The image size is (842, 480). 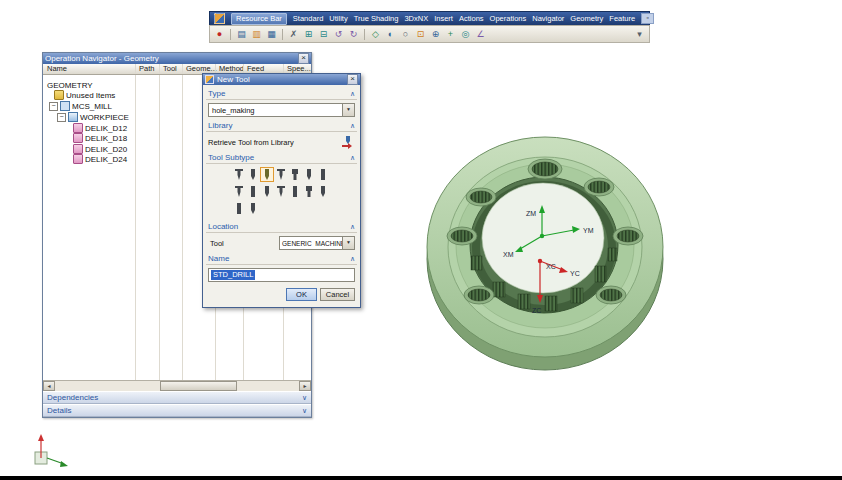 What do you see at coordinates (338, 18) in the screenshot?
I see `menu-utility: Utility` at bounding box center [338, 18].